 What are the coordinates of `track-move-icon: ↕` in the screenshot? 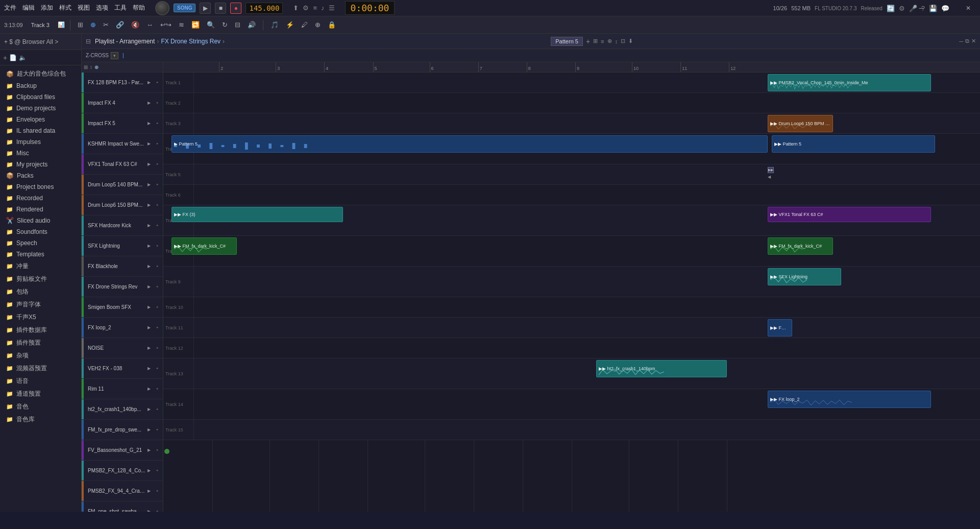 It's located at (91, 67).